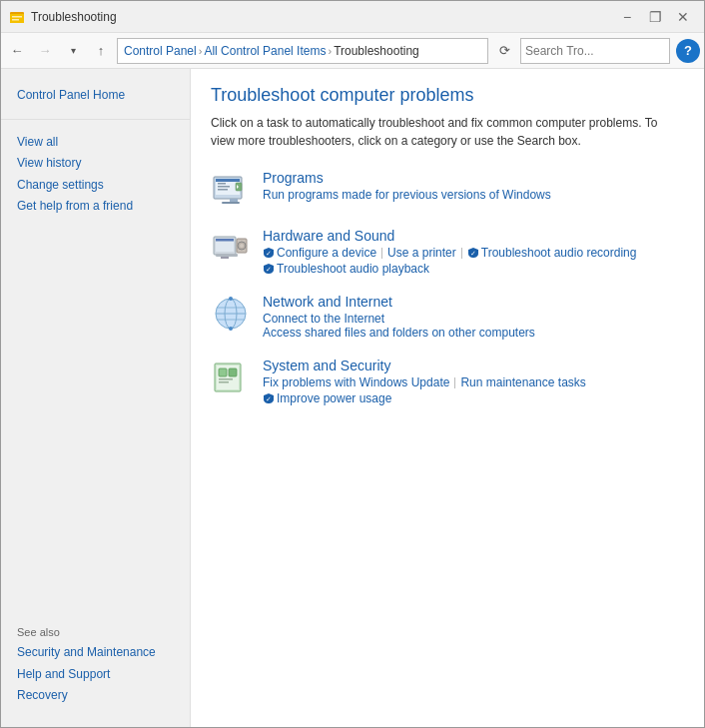 The image size is (705, 728). What do you see at coordinates (447, 317) in the screenshot?
I see `category-network: Network and Internet Connect to the Inte…` at bounding box center [447, 317].